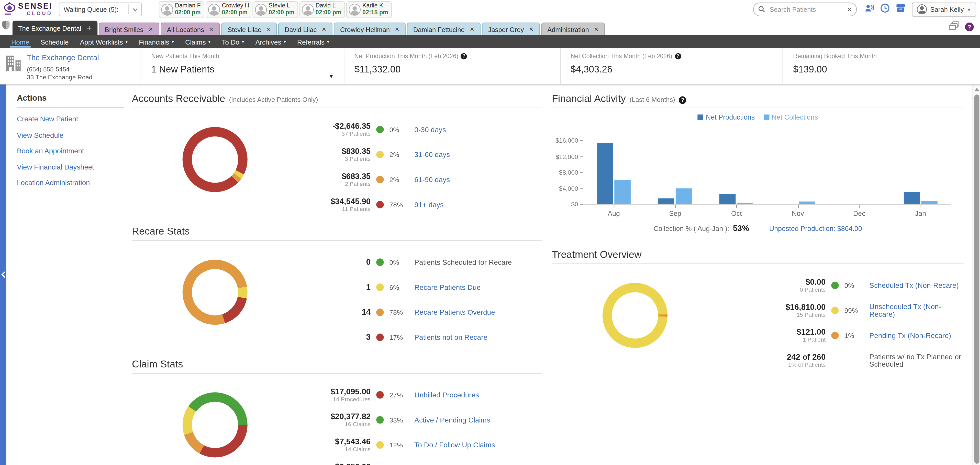 Image resolution: width=980 pixels, height=465 pixels. I want to click on tab-david-lilac: David Lilac✕, so click(305, 29).